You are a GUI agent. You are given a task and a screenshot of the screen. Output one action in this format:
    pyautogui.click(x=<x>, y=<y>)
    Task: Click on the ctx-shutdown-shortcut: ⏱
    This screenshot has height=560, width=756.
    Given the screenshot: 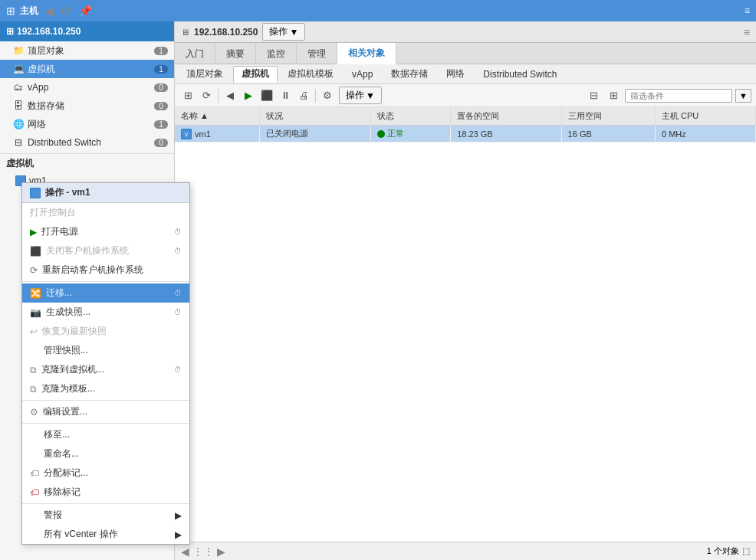 What is the action you would take?
    pyautogui.click(x=178, y=251)
    